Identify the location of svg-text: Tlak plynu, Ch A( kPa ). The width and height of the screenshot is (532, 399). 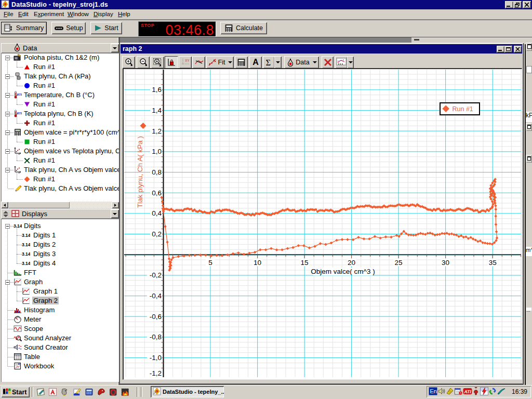
(140, 172).